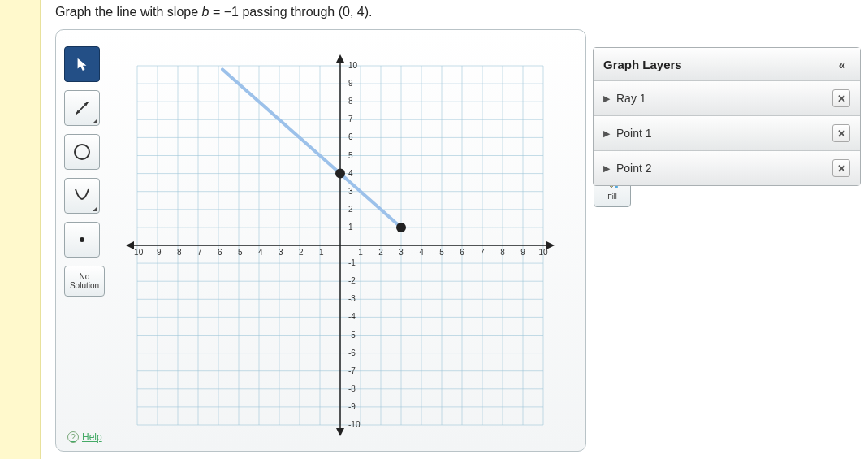  Describe the element at coordinates (73, 437) in the screenshot. I see `help-icon: ?` at that location.